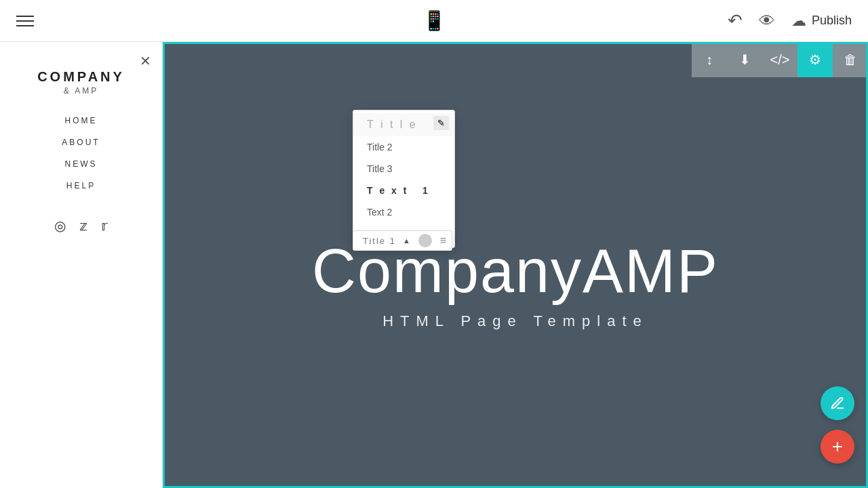 Image resolution: width=868 pixels, height=488 pixels. I want to click on facebook-icon: 𝕫, so click(83, 226).